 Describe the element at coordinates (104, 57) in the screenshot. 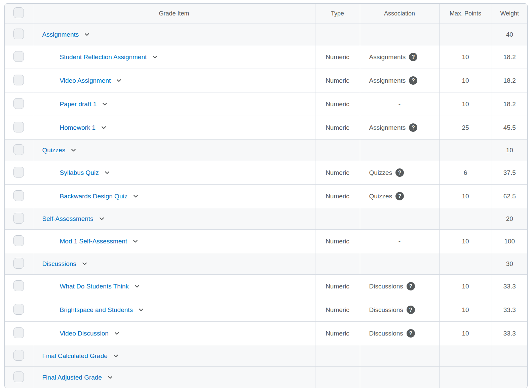

I see `grade-item-link: Student Reflection Assignment` at that location.